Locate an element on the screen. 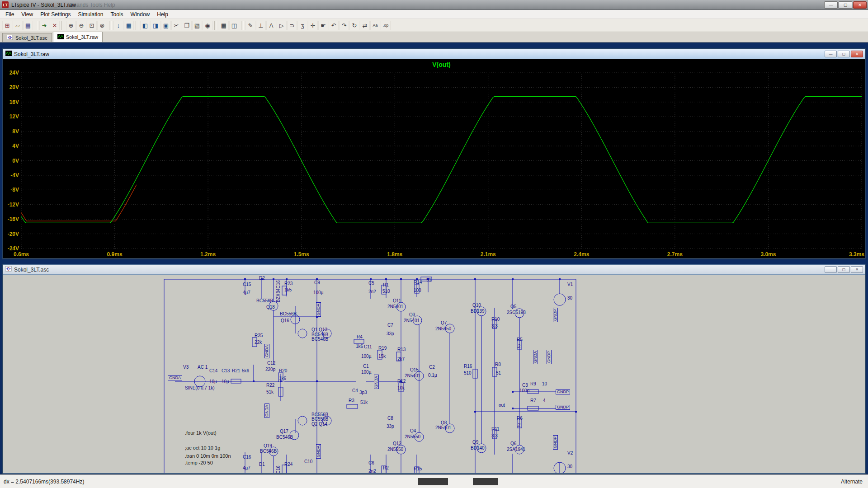 This screenshot has width=868, height=488. schematic-label: 100 is located at coordinates (418, 291).